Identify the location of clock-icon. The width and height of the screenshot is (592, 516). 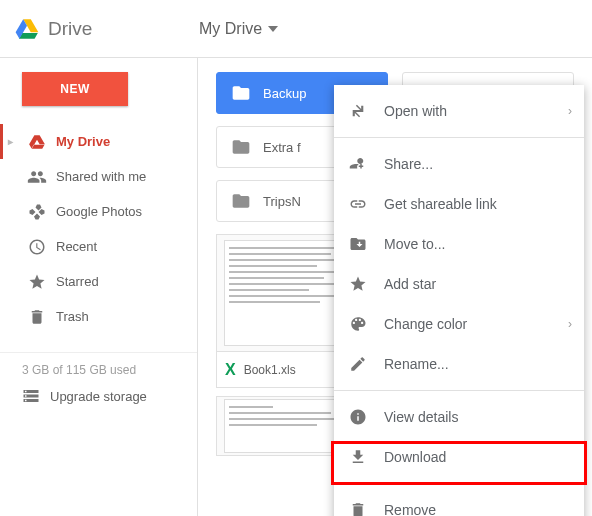
(37, 247).